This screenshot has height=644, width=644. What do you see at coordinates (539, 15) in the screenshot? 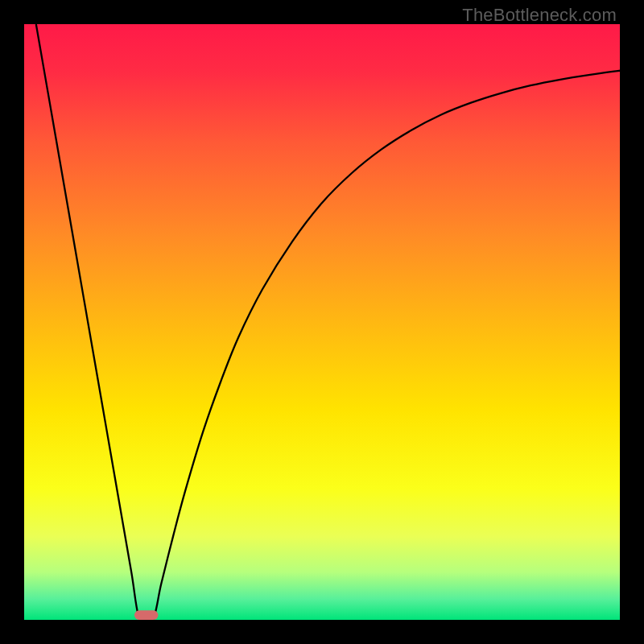
I see `watermark-label: TheBottleneck.com` at bounding box center [539, 15].